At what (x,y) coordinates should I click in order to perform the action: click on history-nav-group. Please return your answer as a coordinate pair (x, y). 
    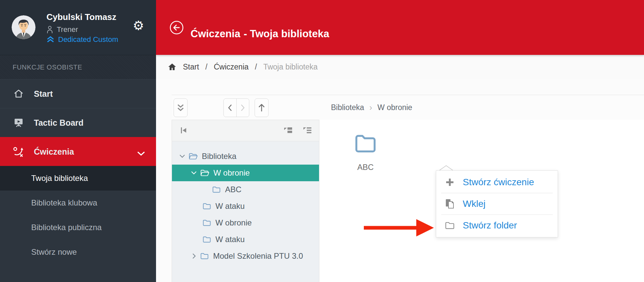
    Looking at the image, I should click on (236, 108).